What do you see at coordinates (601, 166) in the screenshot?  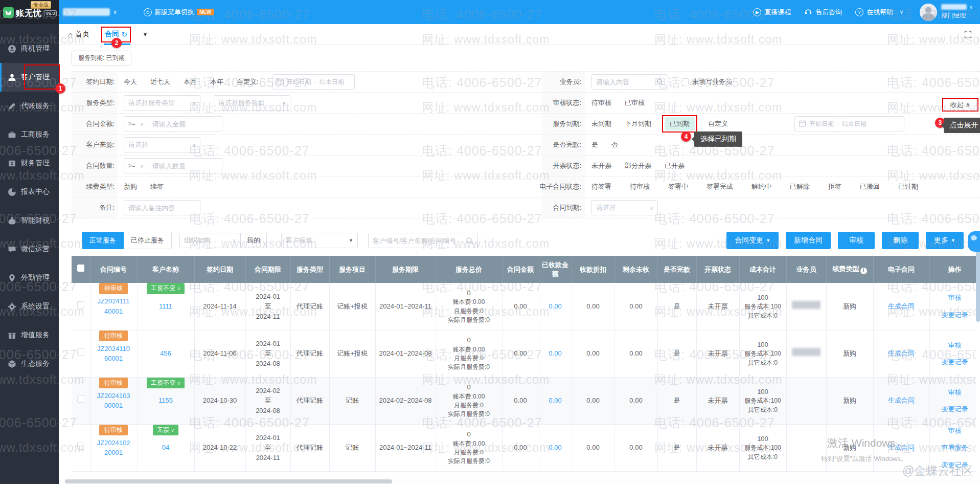 I see `filter-option-未开票: 未开票` at bounding box center [601, 166].